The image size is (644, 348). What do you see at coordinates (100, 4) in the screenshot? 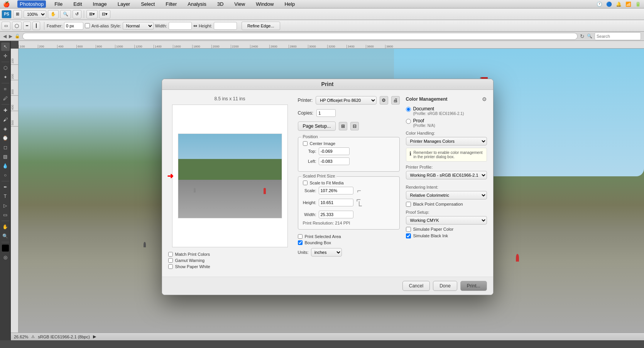
I see `menu-image: Image` at bounding box center [100, 4].